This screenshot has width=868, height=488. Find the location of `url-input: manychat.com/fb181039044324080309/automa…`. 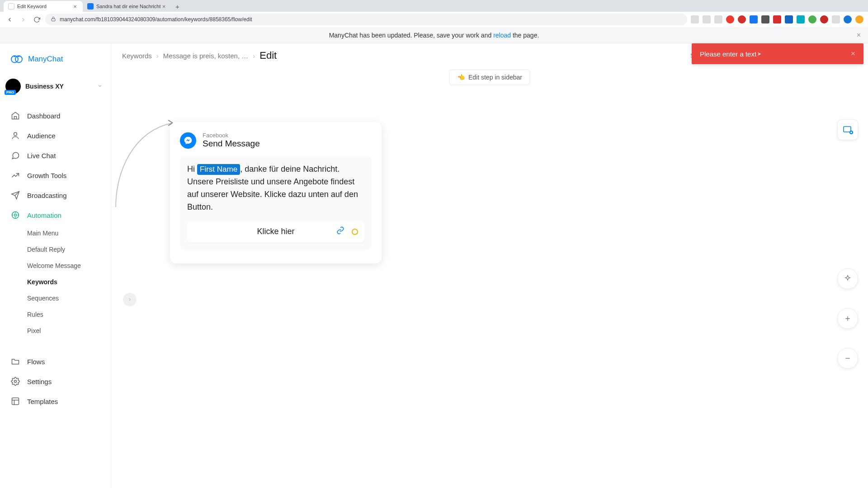

url-input: manychat.com/fb181039044324080309/automa… is located at coordinates (366, 19).